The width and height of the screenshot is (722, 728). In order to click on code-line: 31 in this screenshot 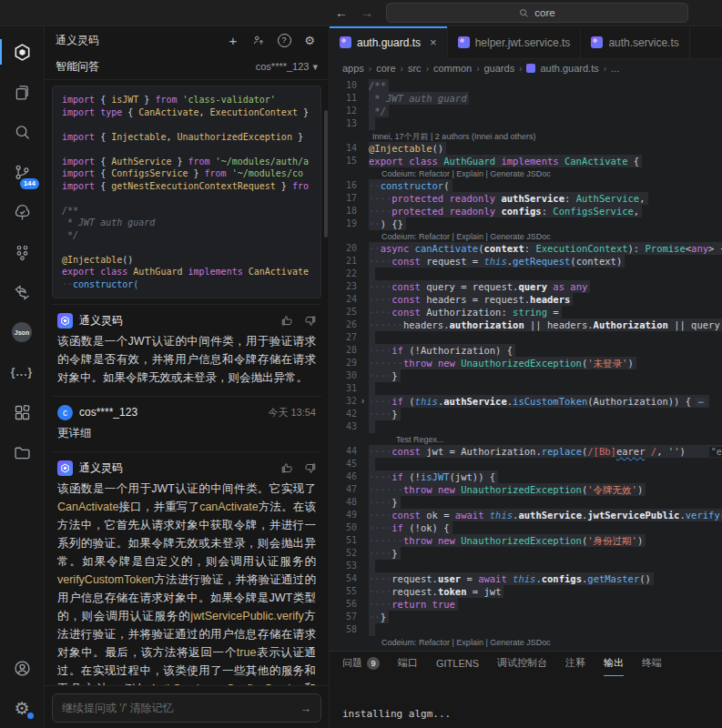, I will do `click(526, 389)`.